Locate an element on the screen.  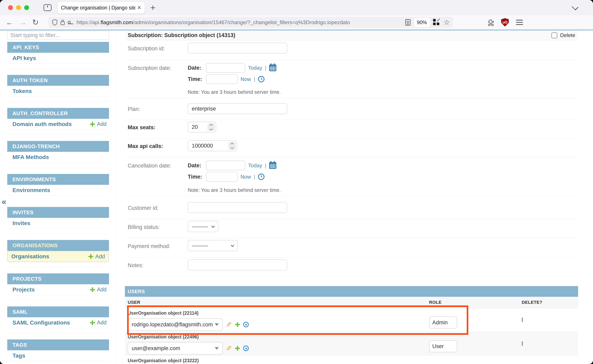
menu-hamburger-icon is located at coordinates (520, 22).